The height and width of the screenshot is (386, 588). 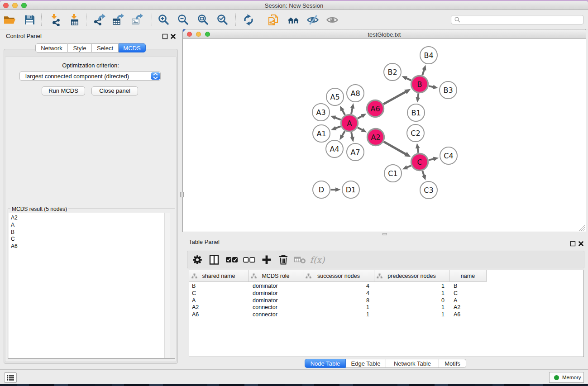 I want to click on close-panel-button: Close panel, so click(x=115, y=91).